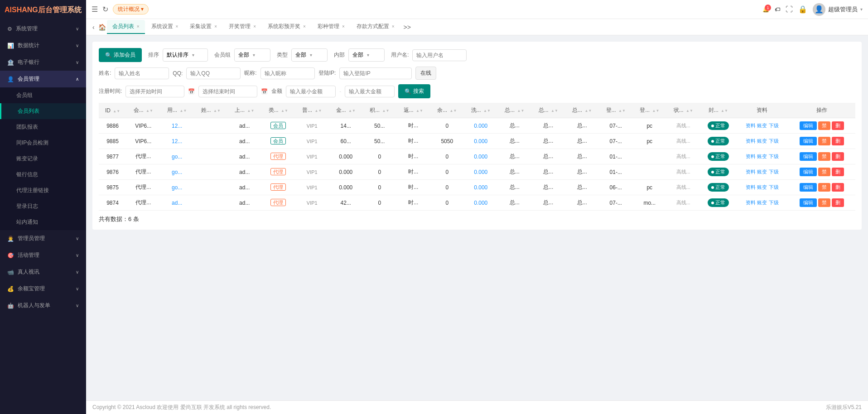  Describe the element at coordinates (656, 111) in the screenshot. I see `sort-arrows-login-device: ▲▼` at that location.